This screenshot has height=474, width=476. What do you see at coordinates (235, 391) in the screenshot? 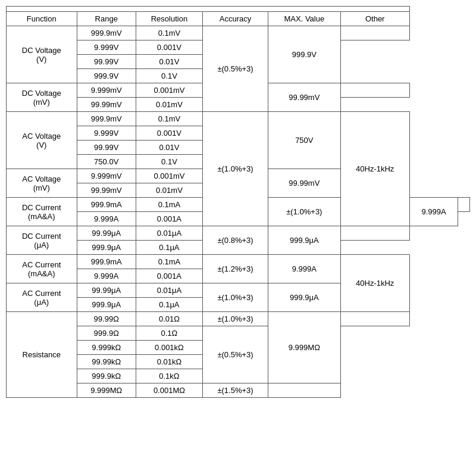
I see `cell: ±(1.5%+3)` at bounding box center [235, 391].